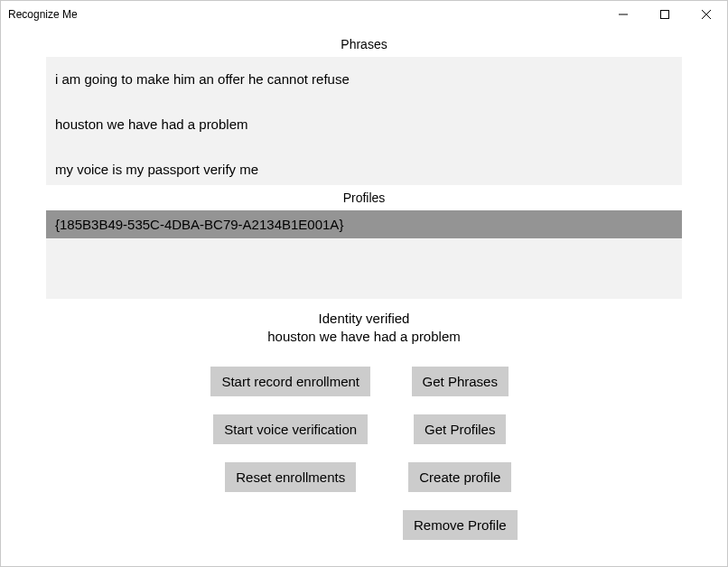 The image size is (728, 567). Describe the element at coordinates (461, 381) in the screenshot. I see `get-phrases-button: Get Phrases` at that location.